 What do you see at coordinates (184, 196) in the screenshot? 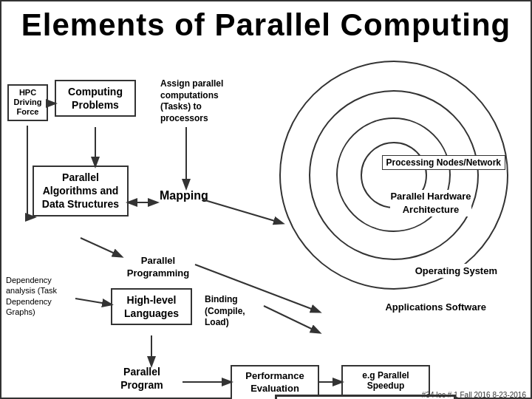
I see `mapping-label: Mapping` at bounding box center [184, 196].